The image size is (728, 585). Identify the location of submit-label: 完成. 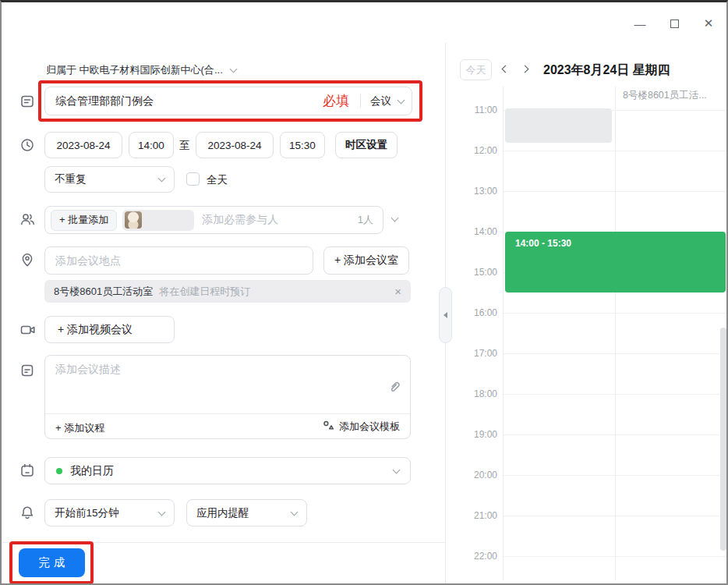
(55, 563).